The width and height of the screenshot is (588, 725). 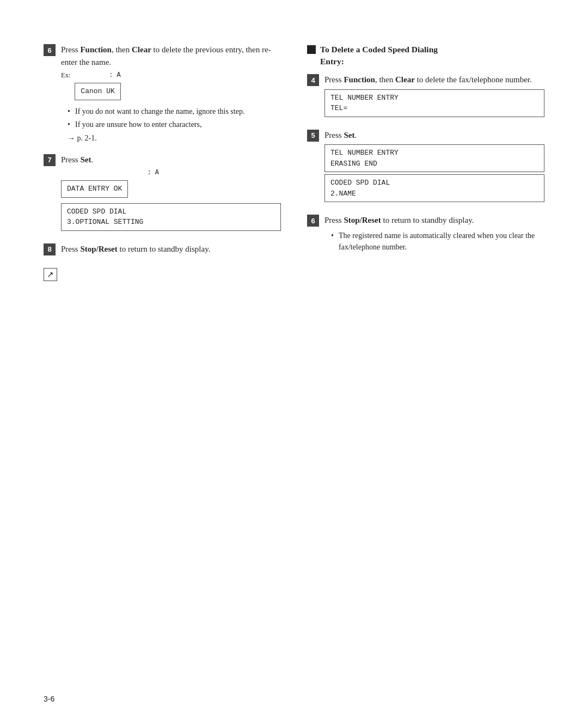 I want to click on step-8-block: 8 Press Stop/Reset to return to standby …, so click(x=162, y=251).